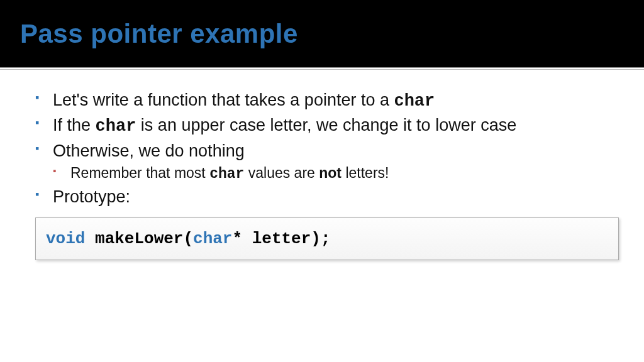  I want to click on bullet-1-code: char, so click(414, 101).